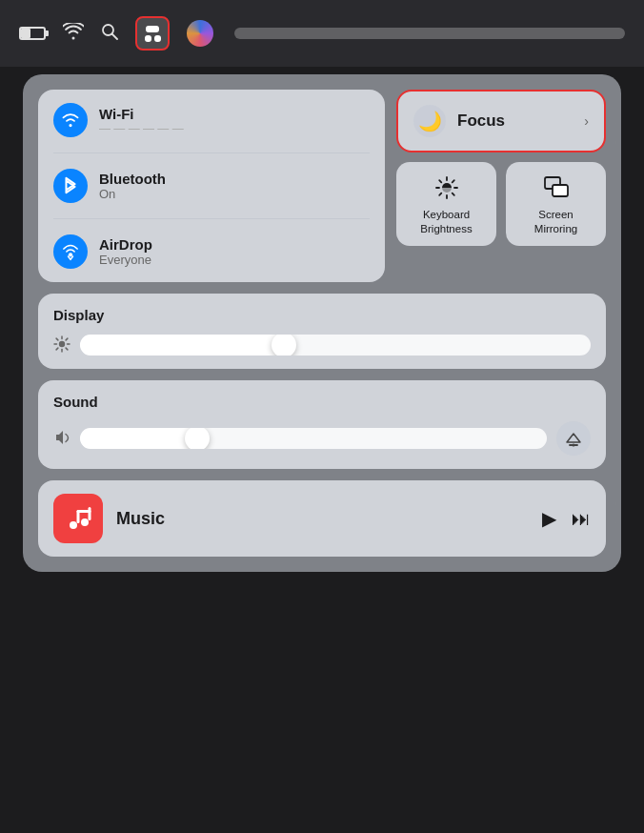 The image size is (644, 833). Describe the element at coordinates (139, 438) in the screenshot. I see `sound-slider-fill` at that location.